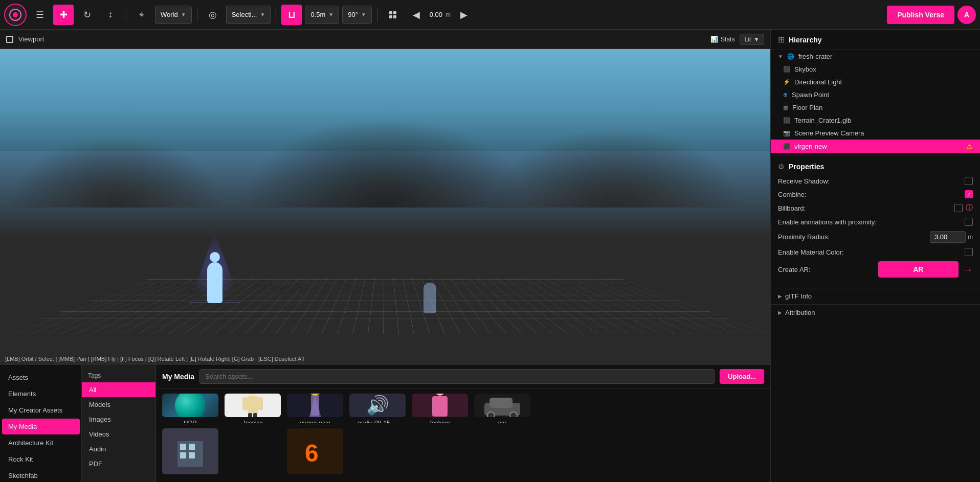 The height and width of the screenshot is (482, 980). Describe the element at coordinates (312, 453) in the screenshot. I see `svg-text: 6` at that location.